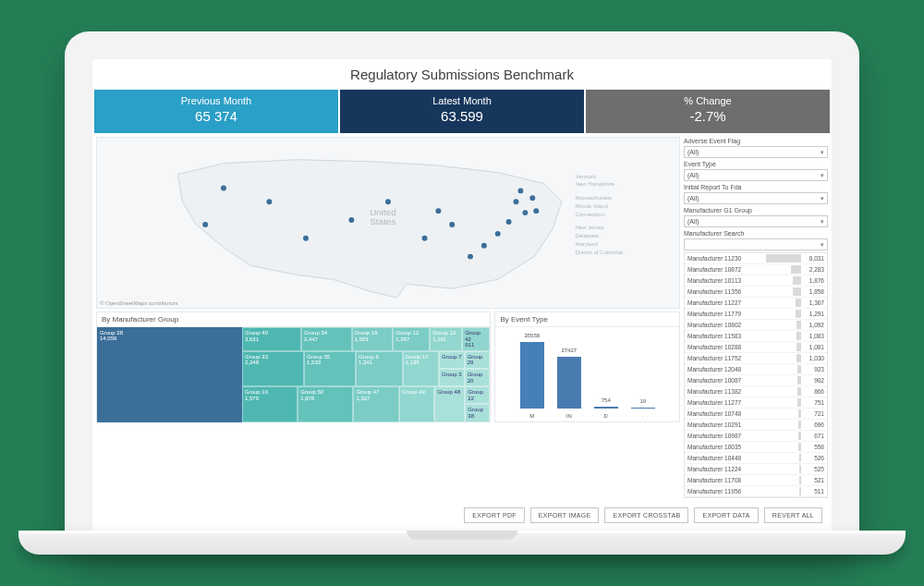 The width and height of the screenshot is (924, 586). Describe the element at coordinates (216, 111) in the screenshot. I see `kpi-previous-month: Previous Month 65 374` at that location.